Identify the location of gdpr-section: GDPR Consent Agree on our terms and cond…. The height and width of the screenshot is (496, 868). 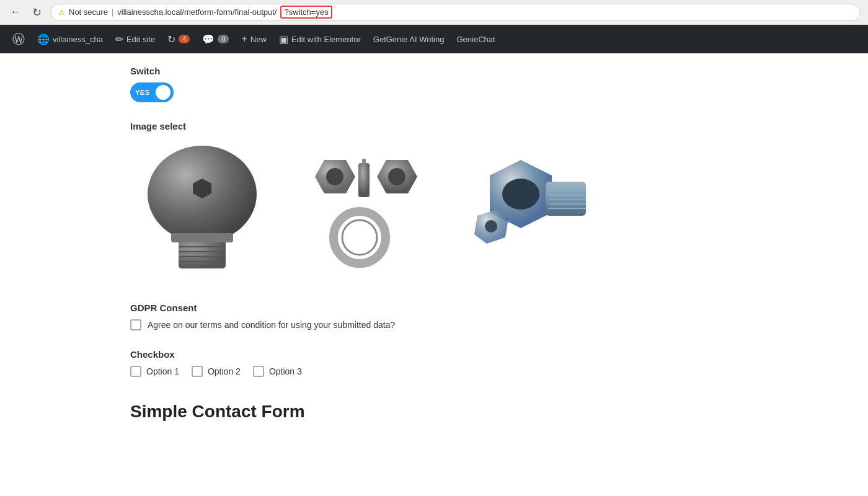
(490, 316).